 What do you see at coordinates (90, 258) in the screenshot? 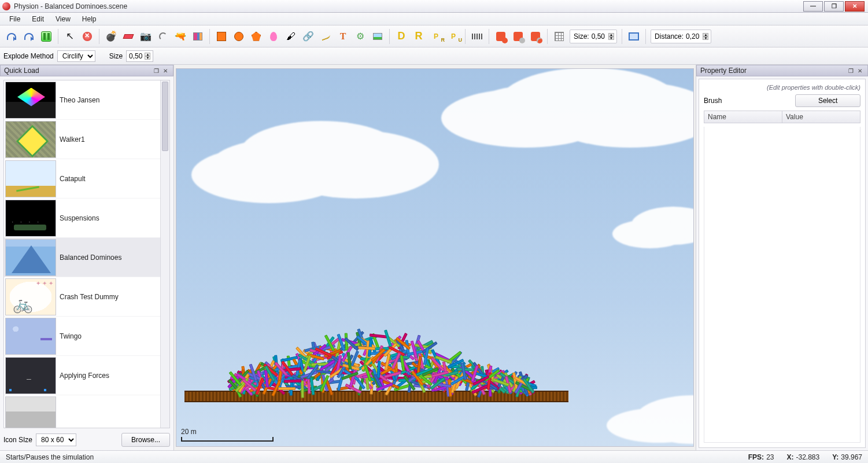
I see `quick-load-label: Balanced Dominoes` at bounding box center [90, 258].